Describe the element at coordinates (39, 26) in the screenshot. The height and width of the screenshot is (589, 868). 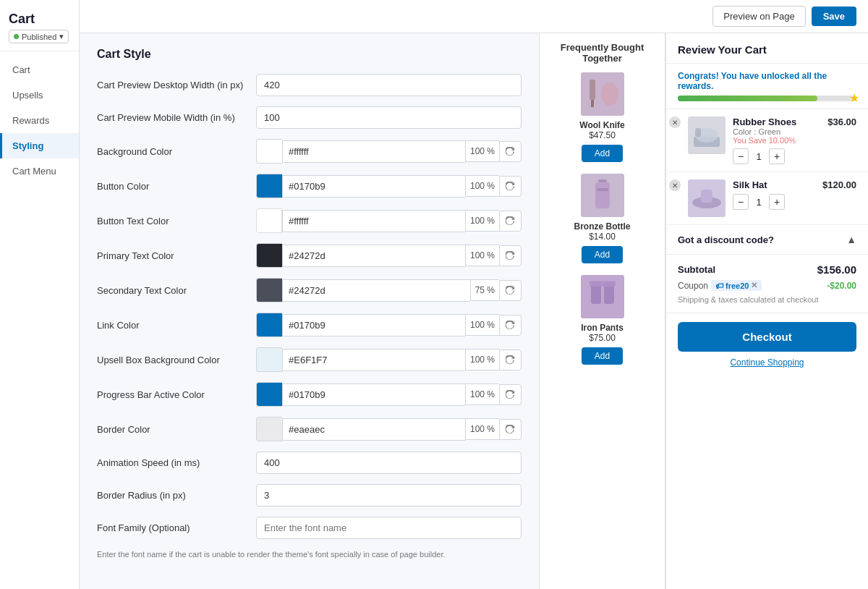
I see `sidebar-header: Cart Published ▾` at that location.